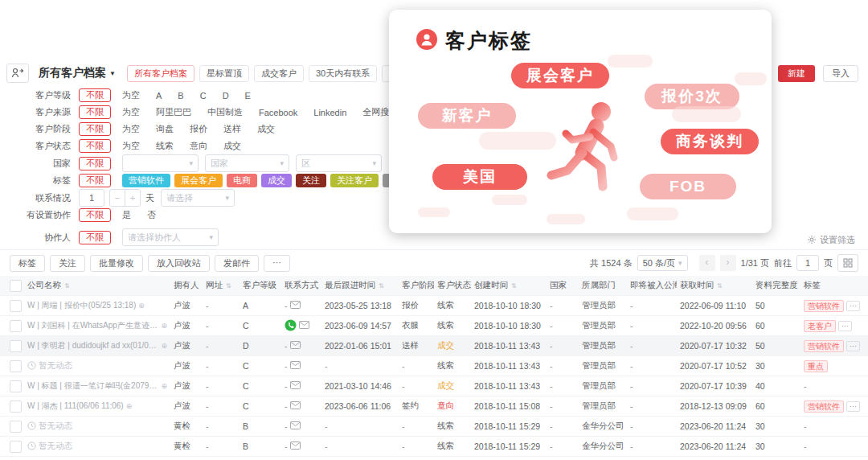 The height and width of the screenshot is (460, 868). What do you see at coordinates (416, 285) in the screenshot?
I see `column-header-stage: 客户阶段` at bounding box center [416, 285].